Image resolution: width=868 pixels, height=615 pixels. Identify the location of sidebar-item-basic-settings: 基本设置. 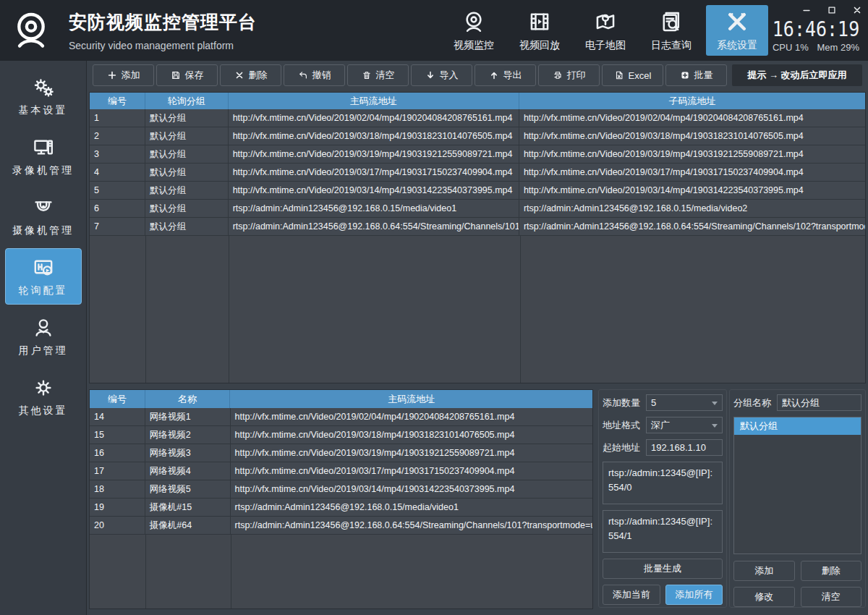
(43, 96).